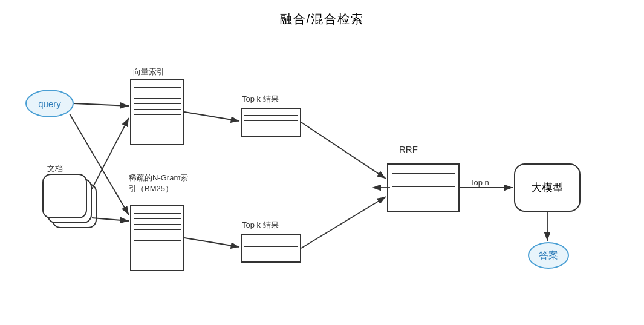 The height and width of the screenshot is (325, 644). I want to click on sparse-index-label: 稀疏的N-Gram索引（BM25）, so click(159, 183).